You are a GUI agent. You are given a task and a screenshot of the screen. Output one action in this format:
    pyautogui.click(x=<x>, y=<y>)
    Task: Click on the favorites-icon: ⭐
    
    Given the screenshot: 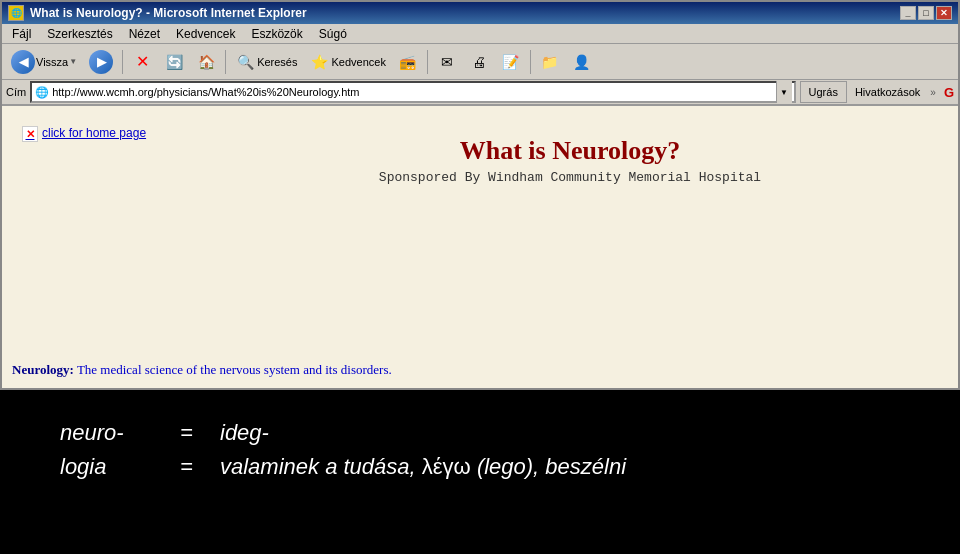 What is the action you would take?
    pyautogui.click(x=319, y=62)
    